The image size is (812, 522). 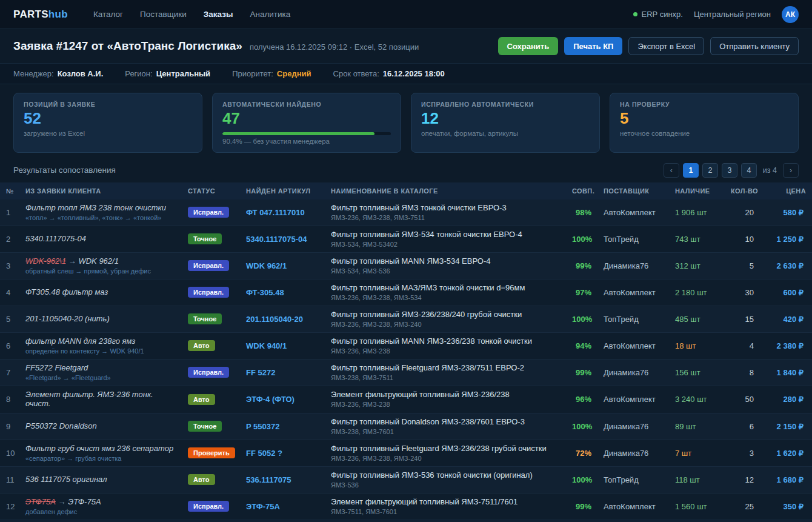 I want to click on client-query-cell: фильтр MANN для 238го ямз определён по к…, so click(x=101, y=346).